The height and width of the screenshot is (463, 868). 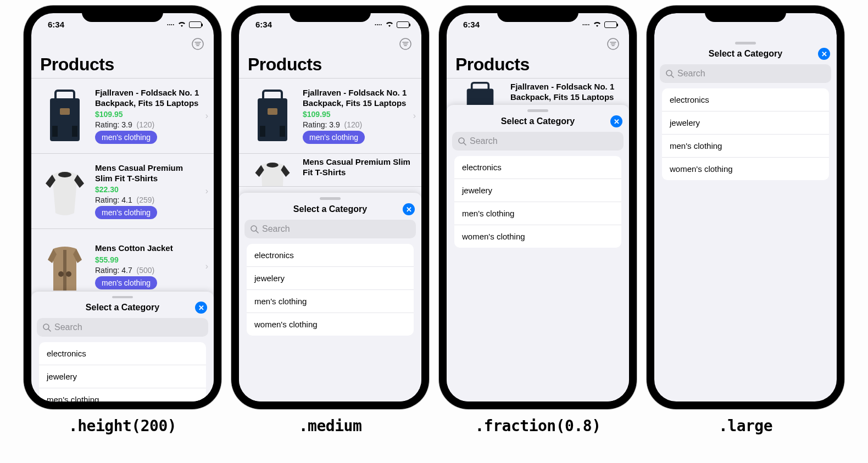 What do you see at coordinates (147, 114) in the screenshot?
I see `product-price: $109.95` at bounding box center [147, 114].